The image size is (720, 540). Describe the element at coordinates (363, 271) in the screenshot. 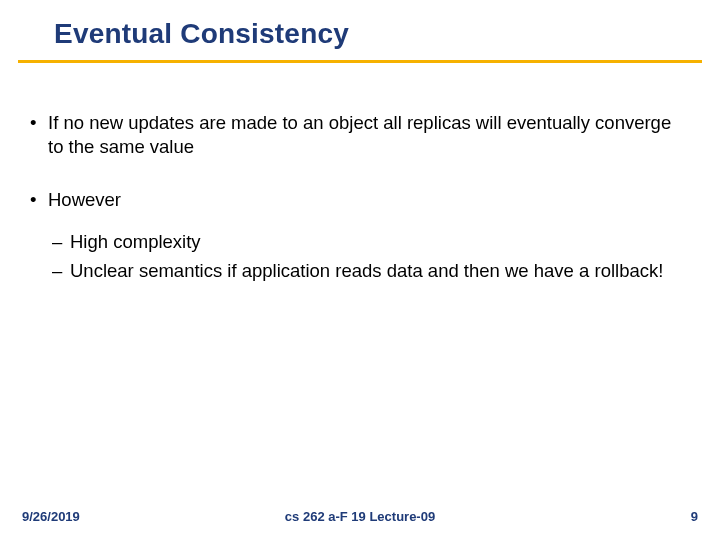

I see `sub-bullet-item: – Unclear semantics if application reads…` at that location.